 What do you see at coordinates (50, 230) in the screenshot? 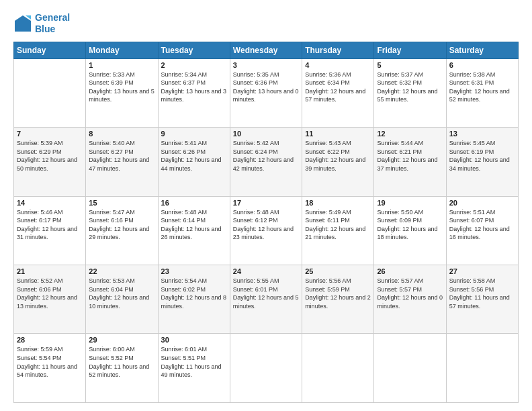
I see `calendar-cell: 14 Sunrise: 5:46 AMSunset: 6:17 PMDaylig…` at bounding box center [50, 230].